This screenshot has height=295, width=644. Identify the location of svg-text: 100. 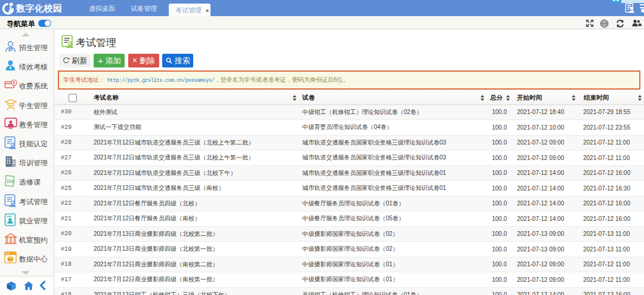
(11, 182).